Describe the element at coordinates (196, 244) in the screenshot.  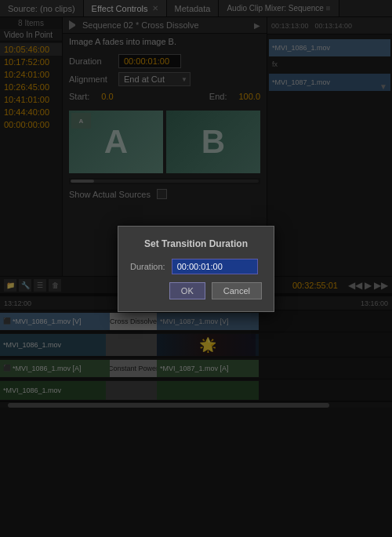
I see `dialog-title: Set Transition Duration` at that location.